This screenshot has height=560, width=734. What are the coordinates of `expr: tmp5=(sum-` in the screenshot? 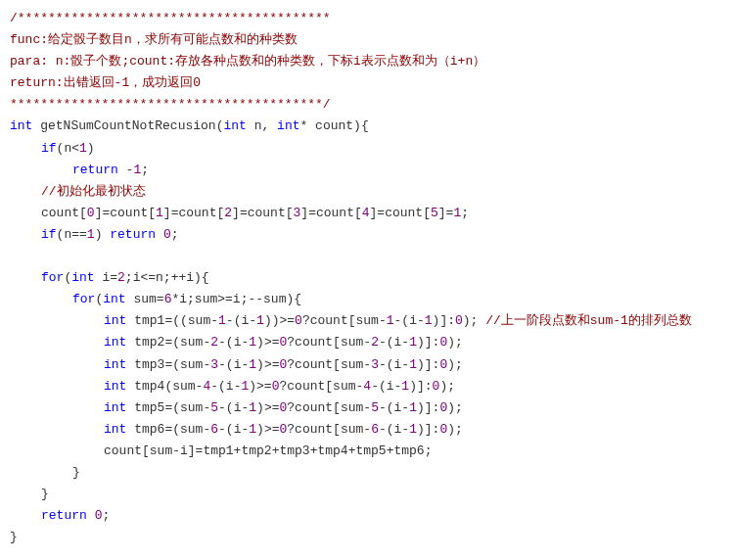 It's located at (168, 407).